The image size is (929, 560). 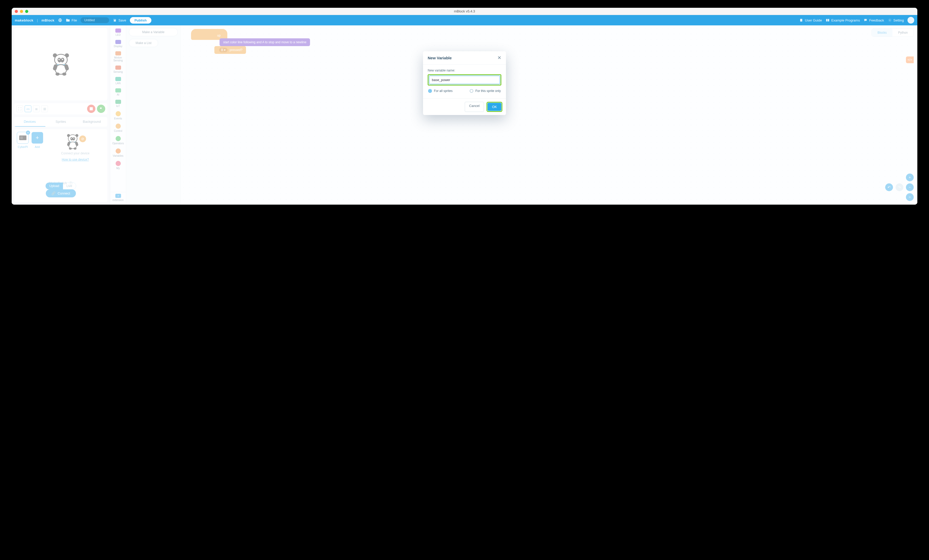 I want to click on dialog-title: New Variable, so click(x=440, y=58).